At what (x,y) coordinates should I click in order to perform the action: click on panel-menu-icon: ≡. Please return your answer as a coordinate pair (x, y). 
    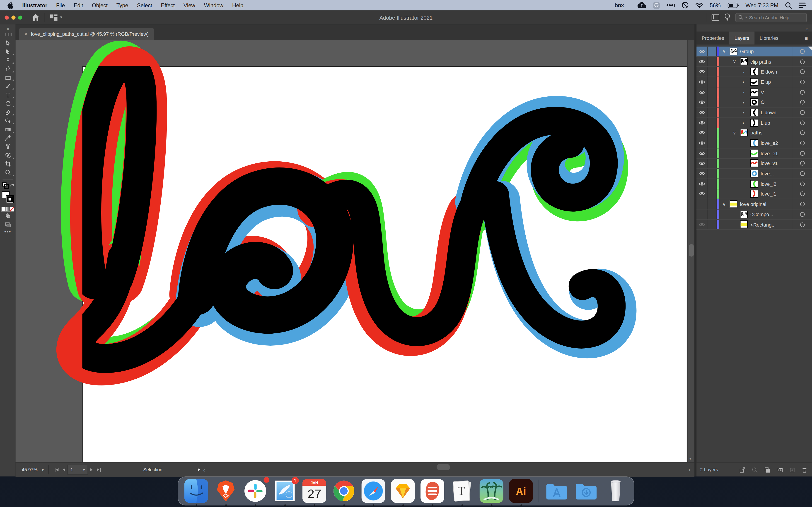
    Looking at the image, I should click on (806, 38).